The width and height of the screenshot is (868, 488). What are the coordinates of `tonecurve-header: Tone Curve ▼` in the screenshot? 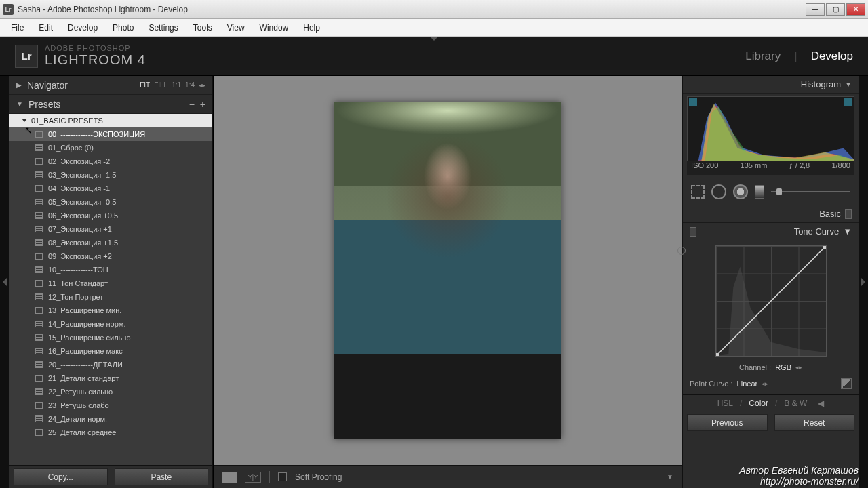 It's located at (770, 231).